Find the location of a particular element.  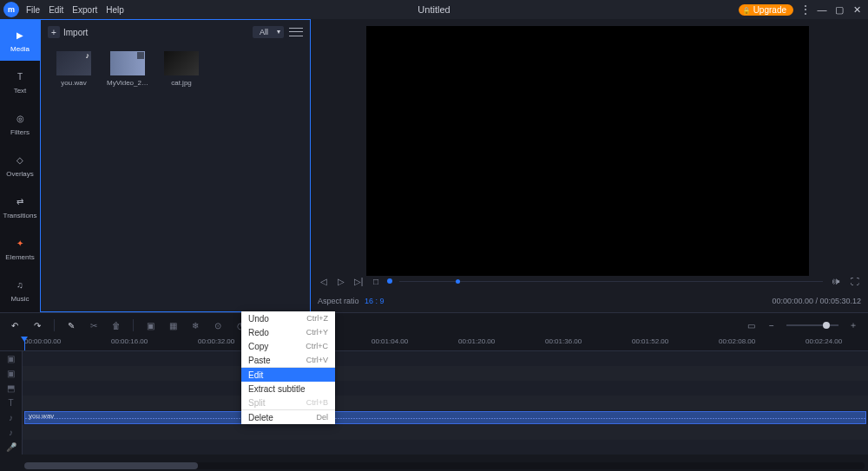

play-button: ▷ is located at coordinates (341, 281).